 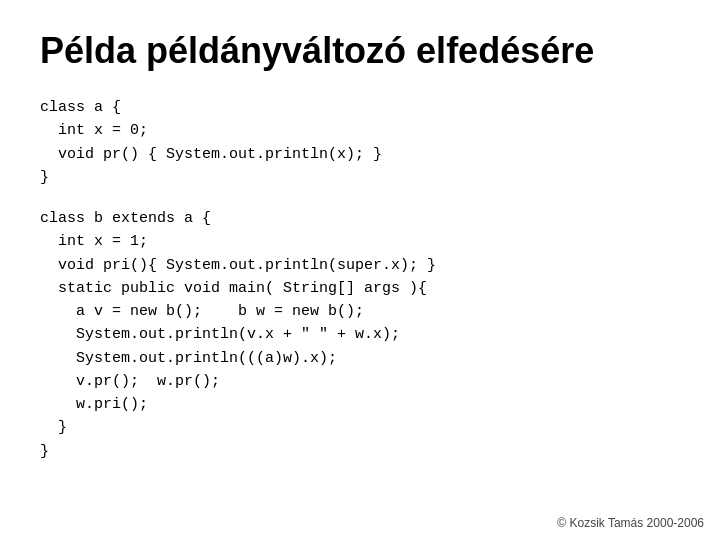 What do you see at coordinates (630, 523) in the screenshot?
I see `copyright-label: © Kozsik Tamás 2000-2006` at bounding box center [630, 523].